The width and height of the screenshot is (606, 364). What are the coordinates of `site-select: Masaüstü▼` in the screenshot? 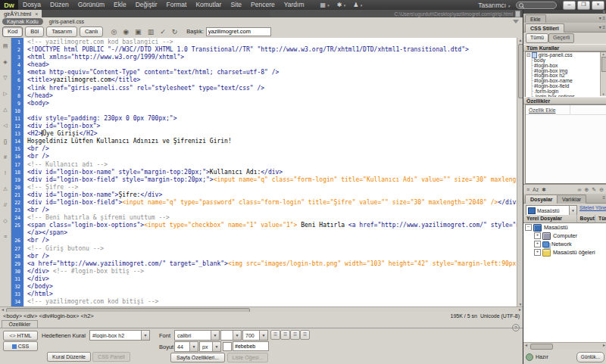 It's located at (551, 210).